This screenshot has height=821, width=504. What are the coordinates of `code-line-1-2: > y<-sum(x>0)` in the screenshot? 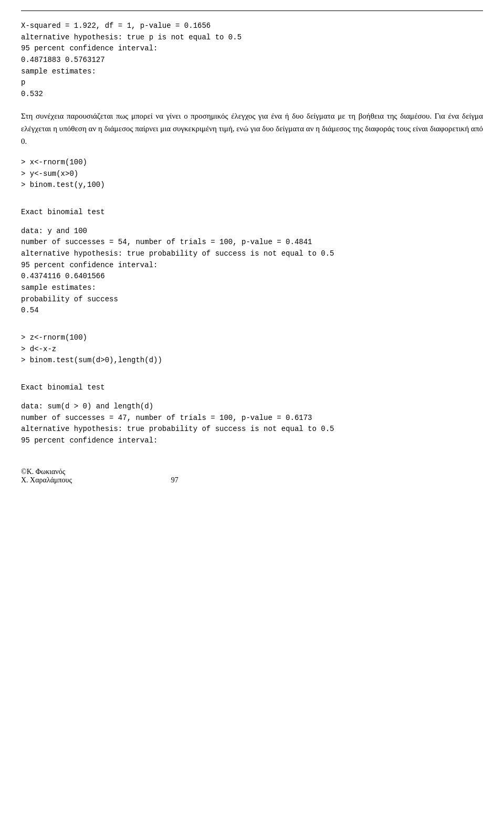 It's located at (252, 174).